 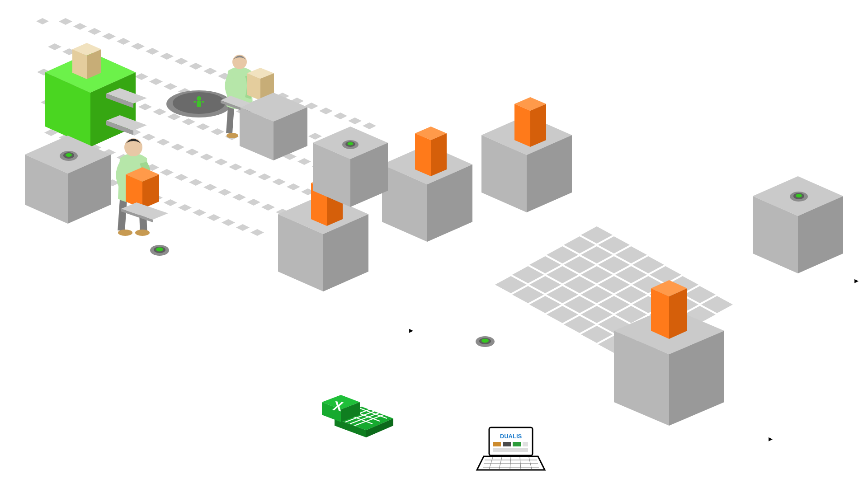 What do you see at coordinates (357, 422) in the screenshot?
I see `excel-export-icon: X` at bounding box center [357, 422].